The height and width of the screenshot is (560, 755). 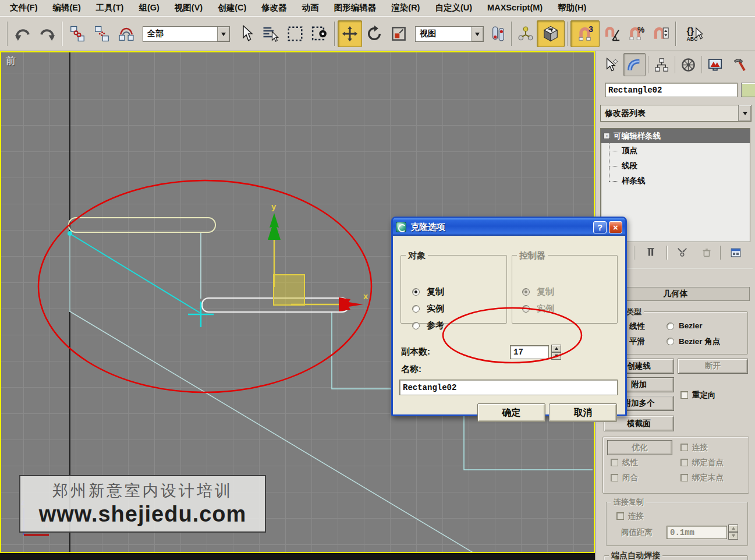 I want to click on object-reference-radio, so click(x=416, y=326).